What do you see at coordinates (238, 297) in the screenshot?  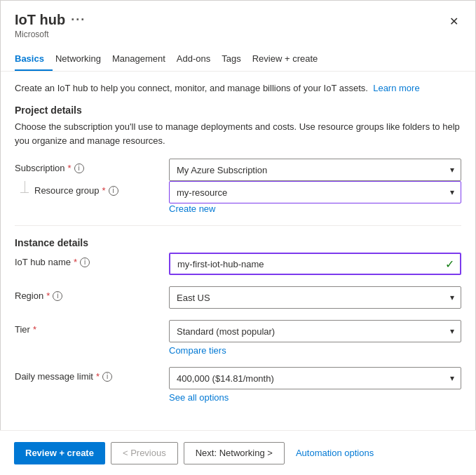 I see `region-row: Region * i East US ▾` at bounding box center [238, 297].